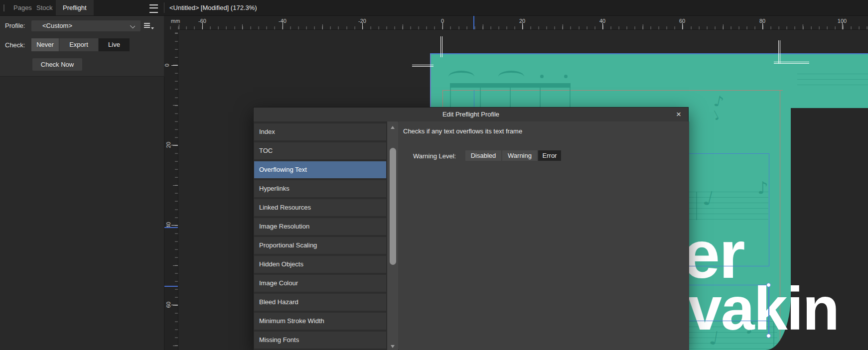  I want to click on vertical-ruler: 0 20 40 60, so click(171, 190).